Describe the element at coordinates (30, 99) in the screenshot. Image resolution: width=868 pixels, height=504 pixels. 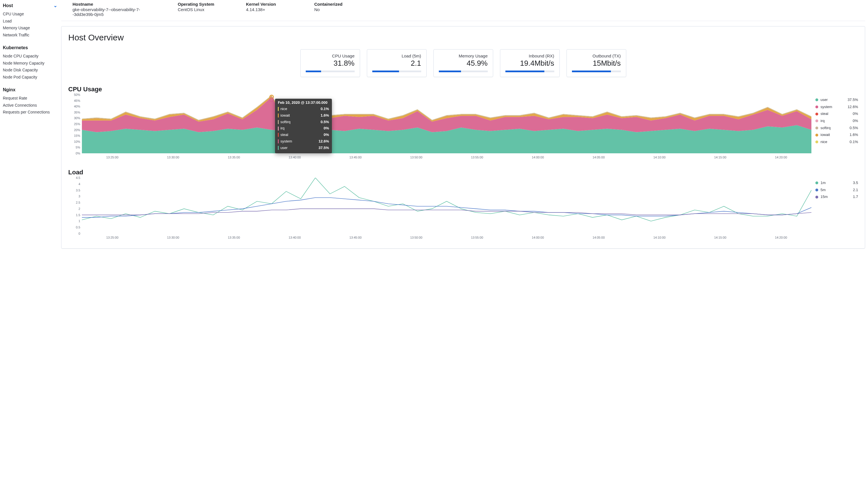
I see `sidebar-item-request-rate: Request Rate` at that location.